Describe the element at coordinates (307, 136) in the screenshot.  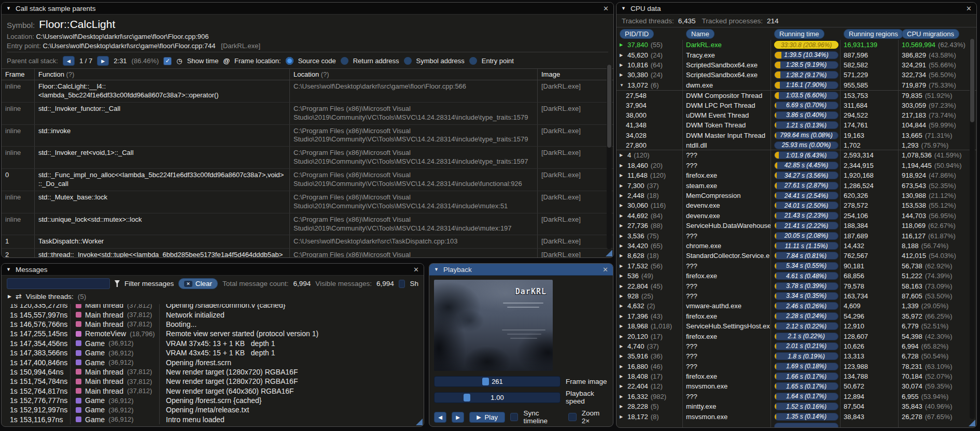
I see `callstack-row: inlinestd::invokeC:\Program Files (x86)\…` at that location.